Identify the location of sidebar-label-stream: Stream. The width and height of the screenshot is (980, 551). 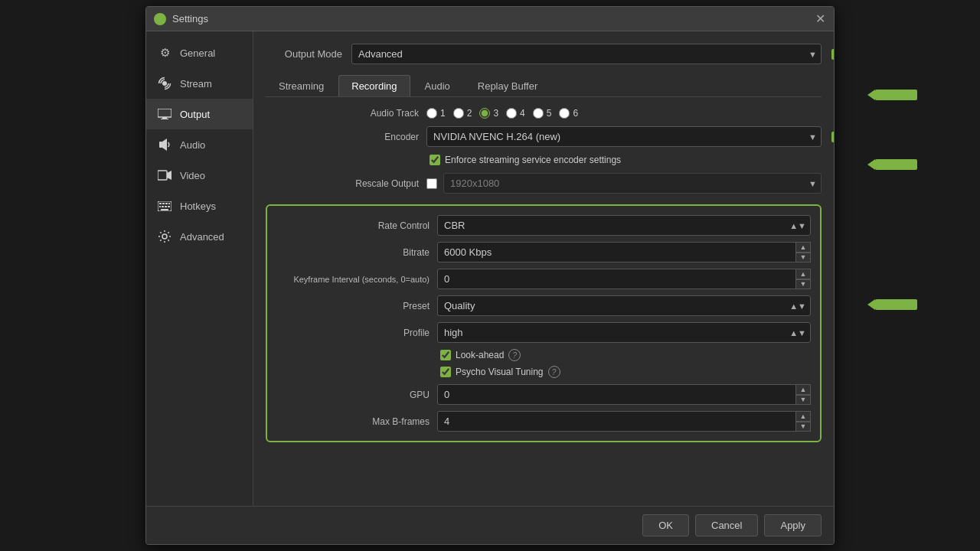
(196, 84).